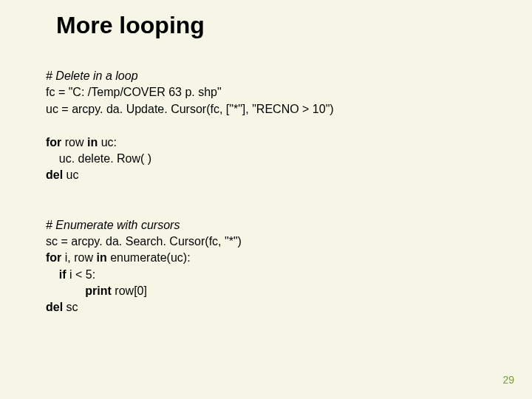  What do you see at coordinates (190, 291) in the screenshot?
I see `code-line: print row[0]` at bounding box center [190, 291].